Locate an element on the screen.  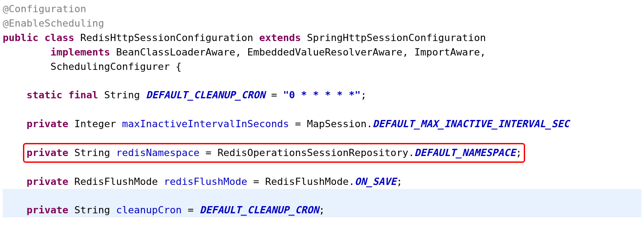
field-max-inactive: maxInactiveIntervalInSeconds is located at coordinates (205, 124).